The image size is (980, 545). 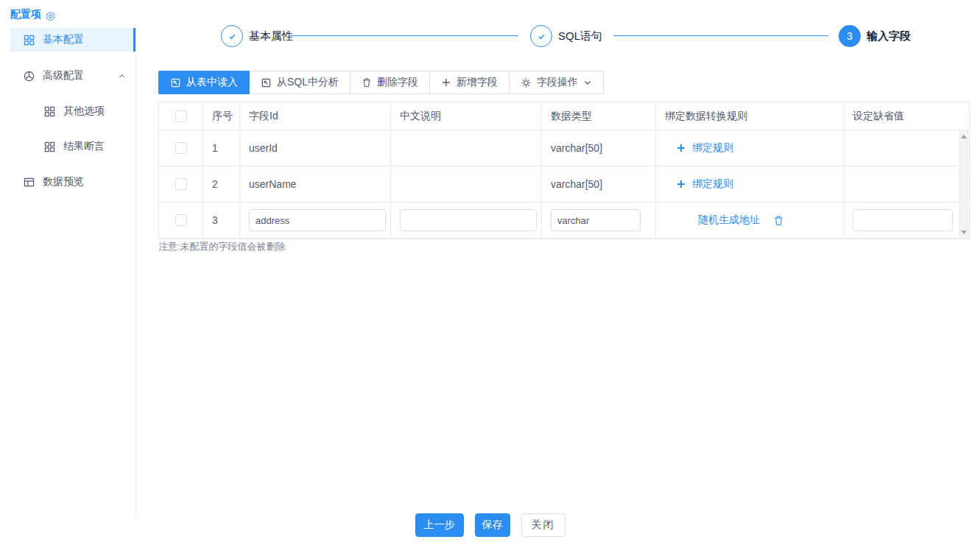 What do you see at coordinates (906, 116) in the screenshot?
I see `col-header-default: 设定缺省值` at bounding box center [906, 116].